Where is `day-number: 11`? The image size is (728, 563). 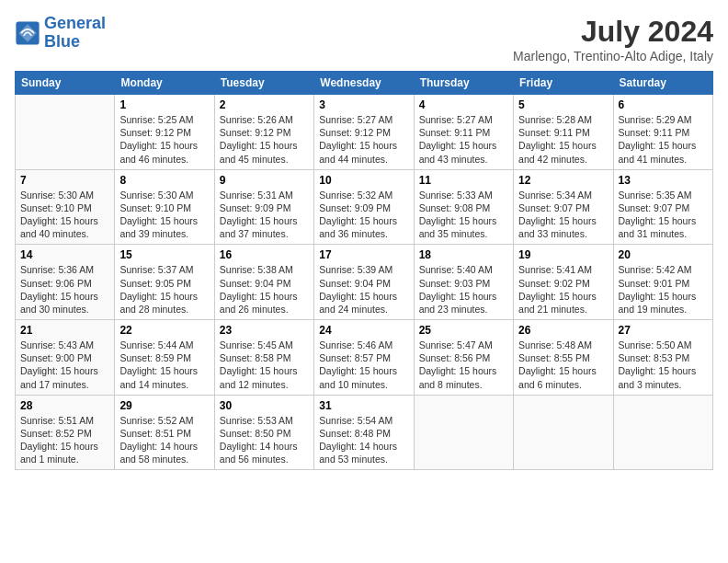
day-number: 11 is located at coordinates (463, 180).